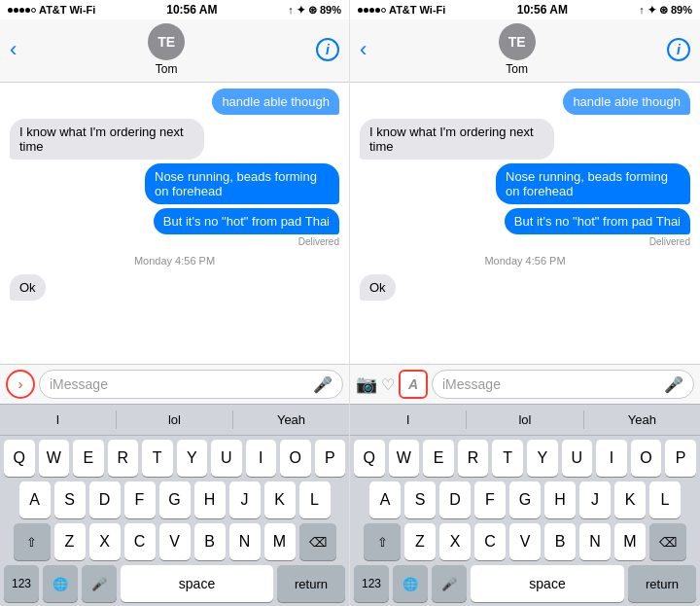 This screenshot has width=700, height=606. Describe the element at coordinates (262, 458) in the screenshot. I see `key-I-left: I` at that location.